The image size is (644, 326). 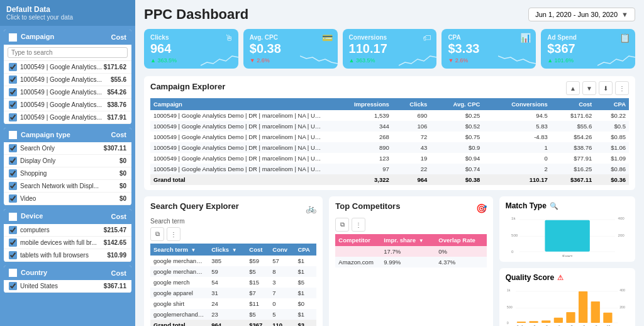 I want to click on cost-cell-1: $55.6, so click(x=573, y=126).